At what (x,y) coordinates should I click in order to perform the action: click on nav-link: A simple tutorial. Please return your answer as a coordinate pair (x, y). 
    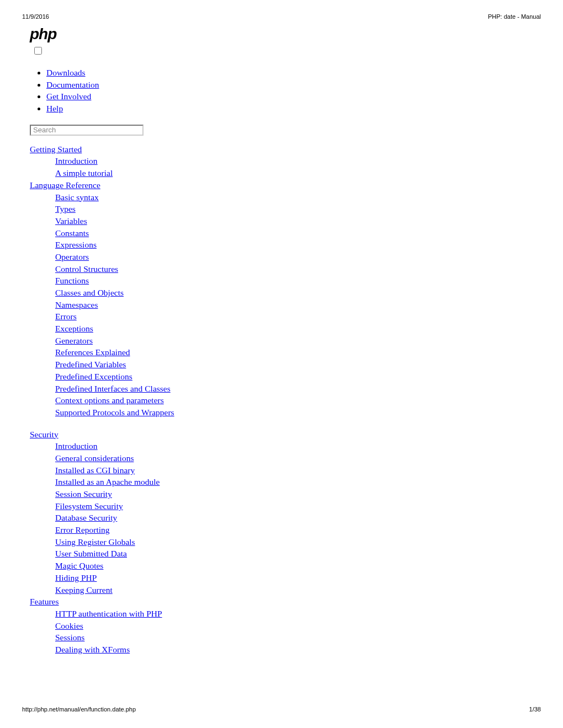
    Looking at the image, I should click on (84, 173).